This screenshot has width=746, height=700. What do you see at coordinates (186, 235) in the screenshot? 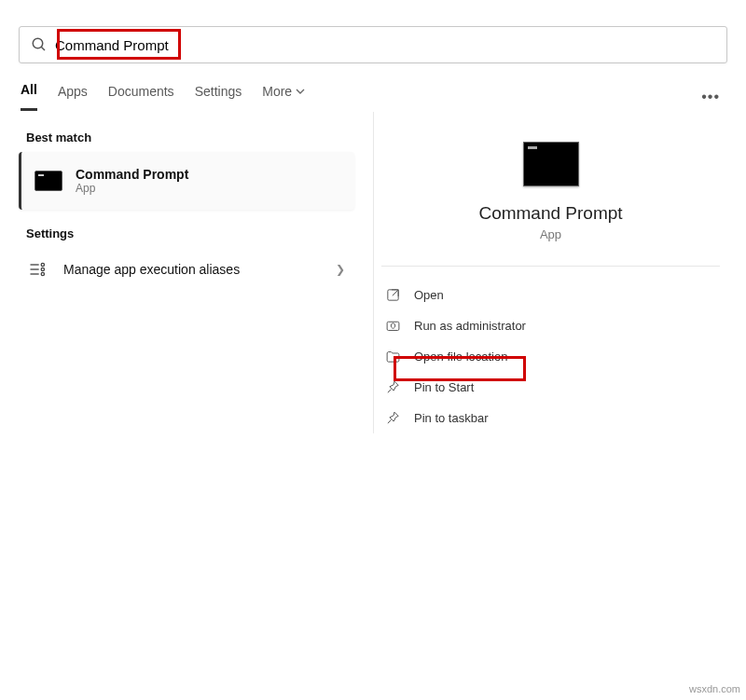
I see `settings-section-label: Settings` at bounding box center [186, 235].